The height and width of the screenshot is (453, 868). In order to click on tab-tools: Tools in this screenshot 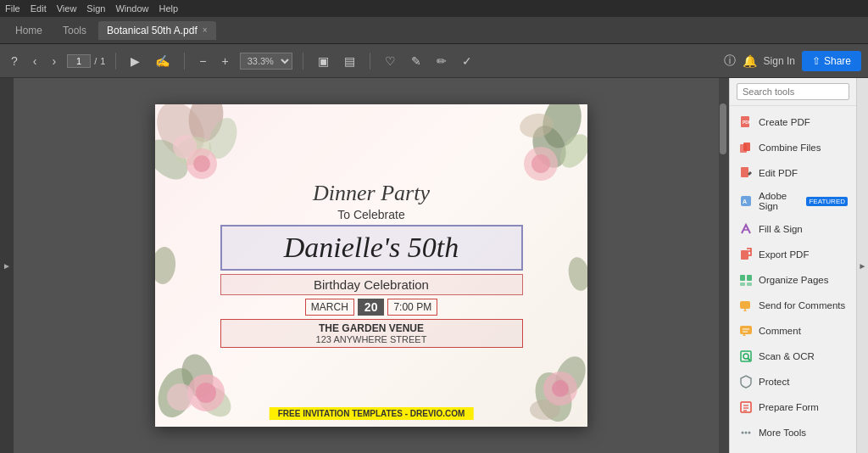, I will do `click(75, 31)`.